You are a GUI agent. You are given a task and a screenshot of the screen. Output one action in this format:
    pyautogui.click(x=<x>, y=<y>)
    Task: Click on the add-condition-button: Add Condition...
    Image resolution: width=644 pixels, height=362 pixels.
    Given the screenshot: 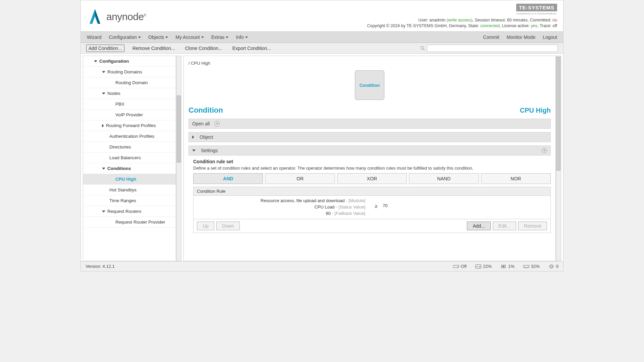 What is the action you would take?
    pyautogui.click(x=105, y=48)
    